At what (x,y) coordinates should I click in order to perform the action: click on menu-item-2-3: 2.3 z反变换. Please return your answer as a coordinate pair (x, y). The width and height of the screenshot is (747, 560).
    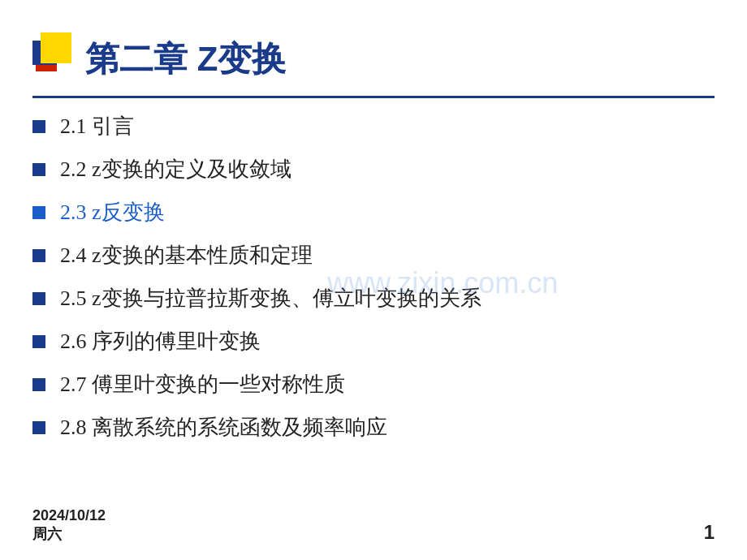
    Looking at the image, I should click on (374, 213).